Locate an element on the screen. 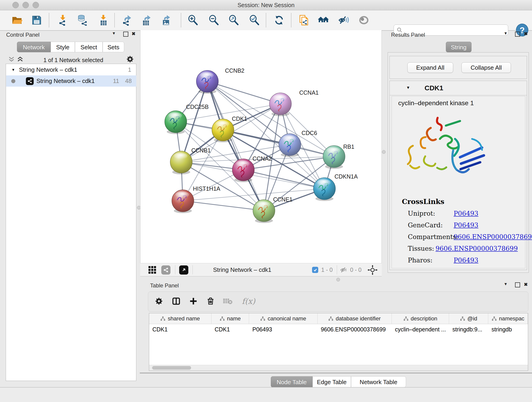  node-label-CCNE1: CCNE1 is located at coordinates (283, 199).